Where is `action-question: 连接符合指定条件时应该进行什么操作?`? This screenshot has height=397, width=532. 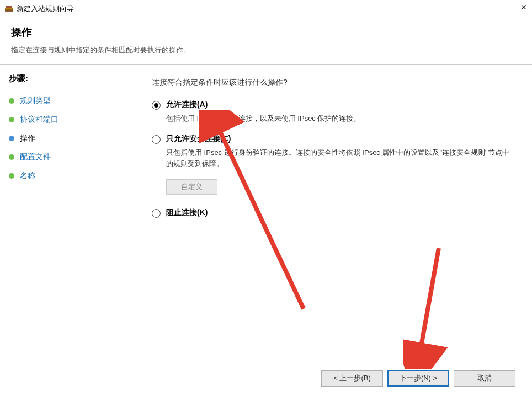 action-question: 连接符合指定条件时应该进行什么操作? is located at coordinates (333, 83).